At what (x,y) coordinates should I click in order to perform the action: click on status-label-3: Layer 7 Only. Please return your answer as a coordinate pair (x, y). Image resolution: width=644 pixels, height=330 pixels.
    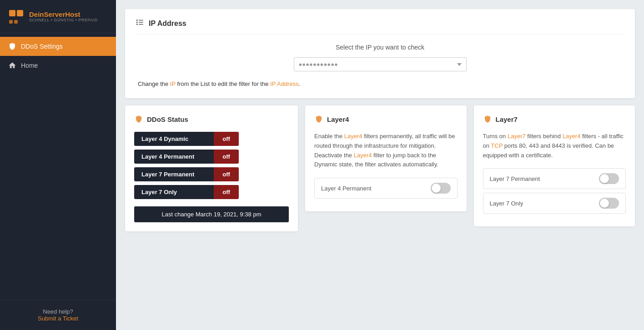
    Looking at the image, I should click on (174, 192).